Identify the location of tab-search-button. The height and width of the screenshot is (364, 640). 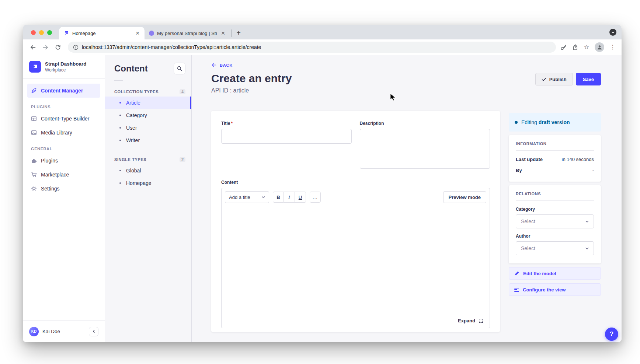
(613, 32).